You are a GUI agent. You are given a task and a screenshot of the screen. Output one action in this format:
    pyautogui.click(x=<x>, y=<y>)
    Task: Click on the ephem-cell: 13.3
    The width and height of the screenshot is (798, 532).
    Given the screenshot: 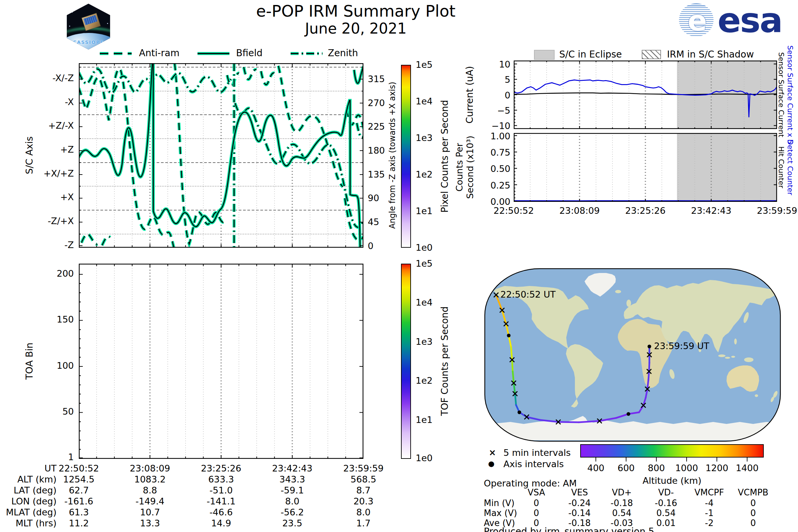 What is the action you would take?
    pyautogui.click(x=150, y=523)
    